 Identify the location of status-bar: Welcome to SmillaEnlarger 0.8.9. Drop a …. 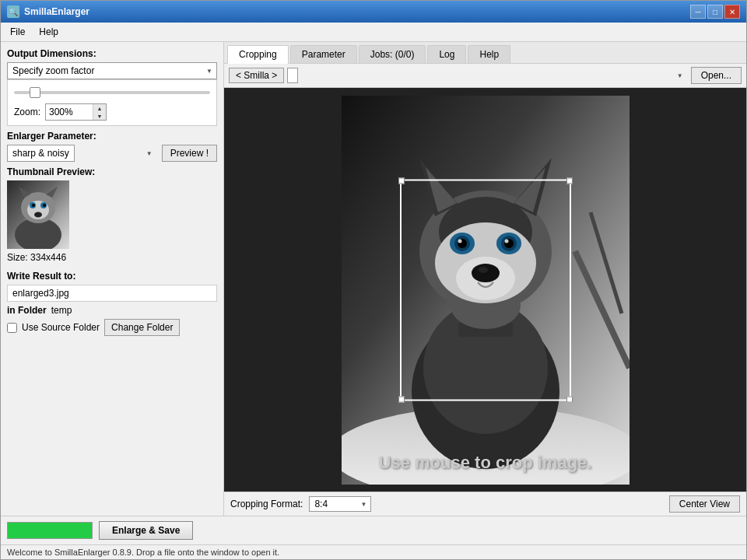
(374, 552).